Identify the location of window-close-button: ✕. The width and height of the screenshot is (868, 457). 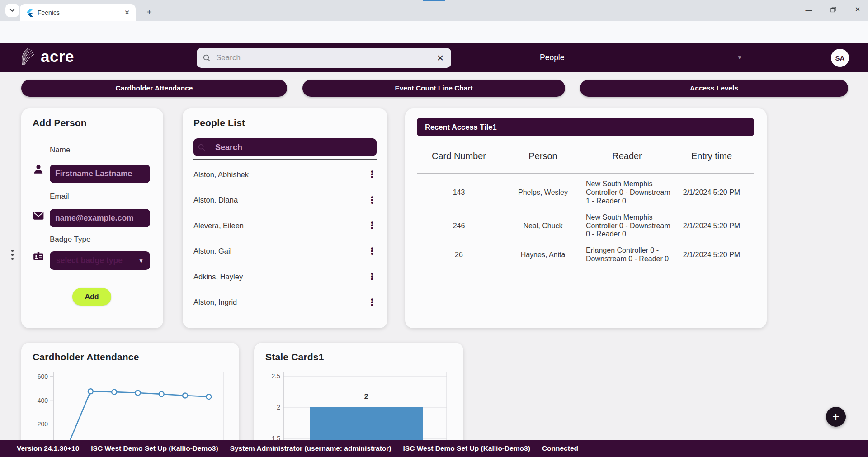
(858, 9).